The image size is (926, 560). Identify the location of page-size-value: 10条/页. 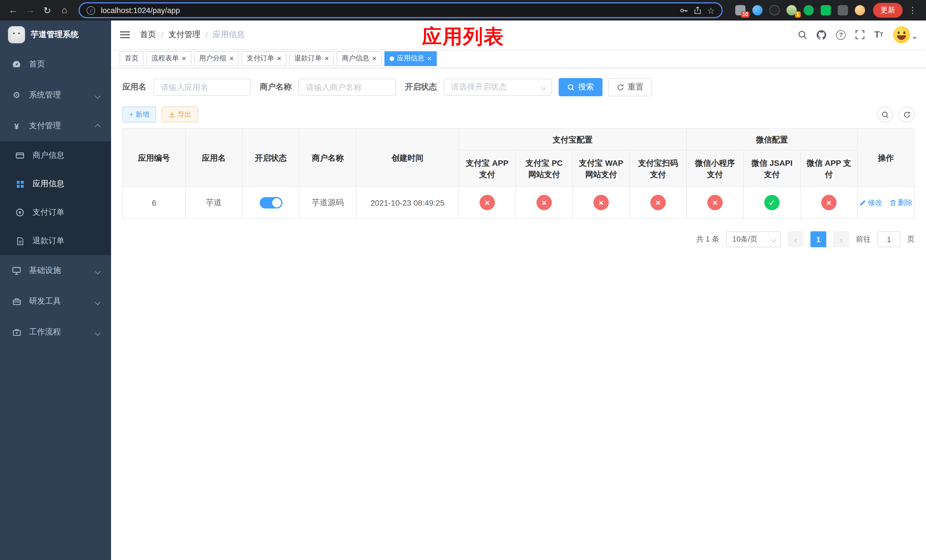
(745, 239).